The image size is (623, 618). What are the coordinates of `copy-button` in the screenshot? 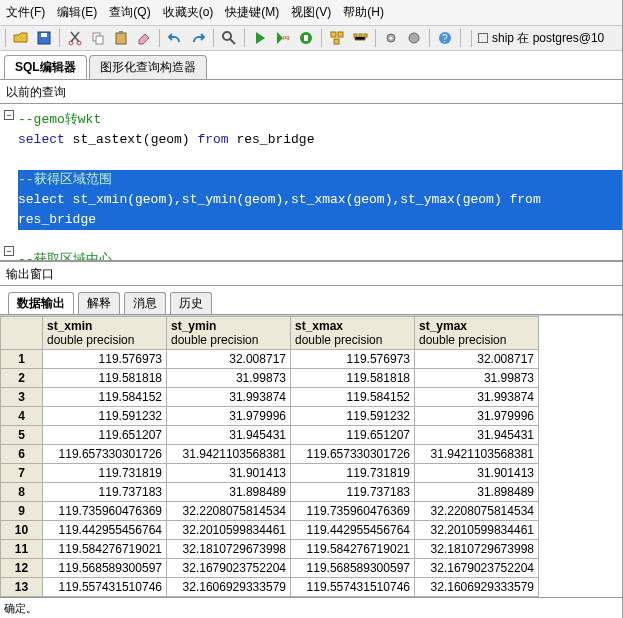 It's located at (98, 38).